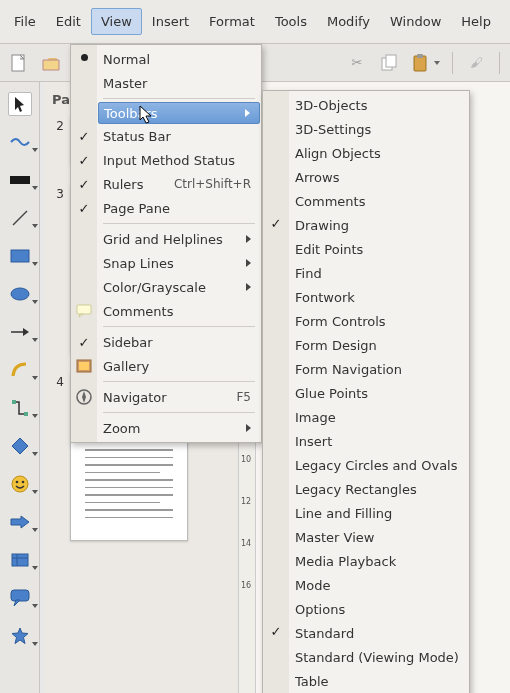 This screenshot has height=693, width=510. What do you see at coordinates (179, 136) in the screenshot?
I see `menuitem-status-bar: Status Bar` at bounding box center [179, 136].